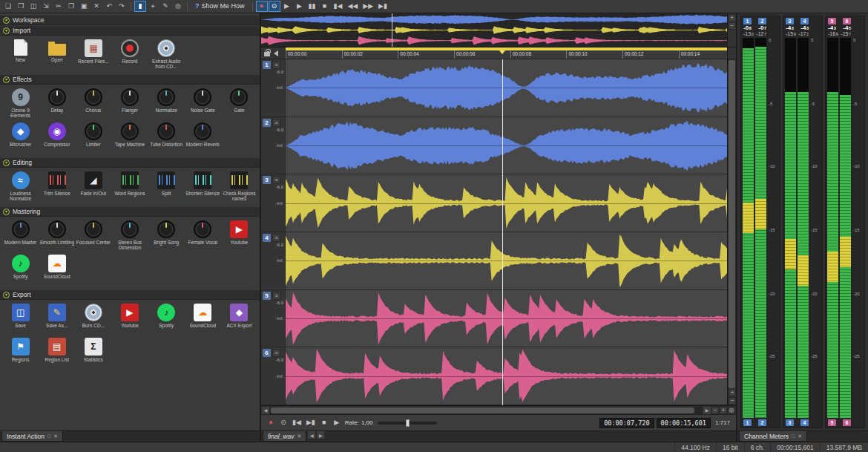  What do you see at coordinates (299, 436) in the screenshot?
I see `tab-close-icon: ✕` at bounding box center [299, 436].